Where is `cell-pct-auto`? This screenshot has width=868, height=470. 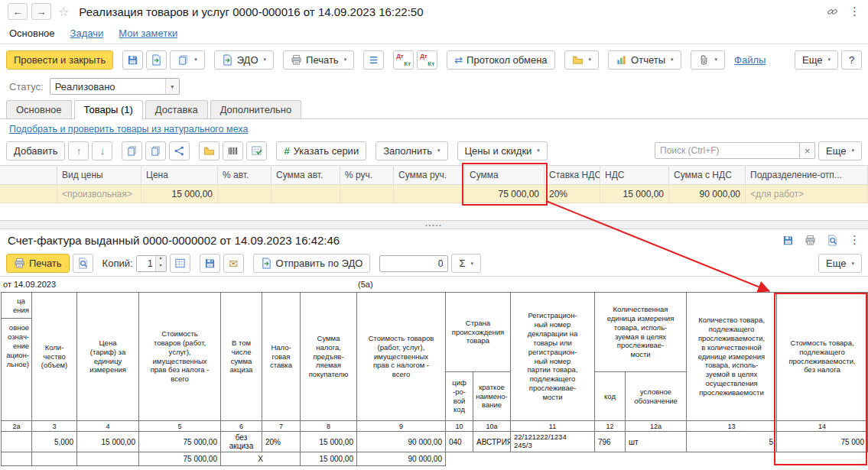
cell-pct-auto is located at coordinates (245, 194).